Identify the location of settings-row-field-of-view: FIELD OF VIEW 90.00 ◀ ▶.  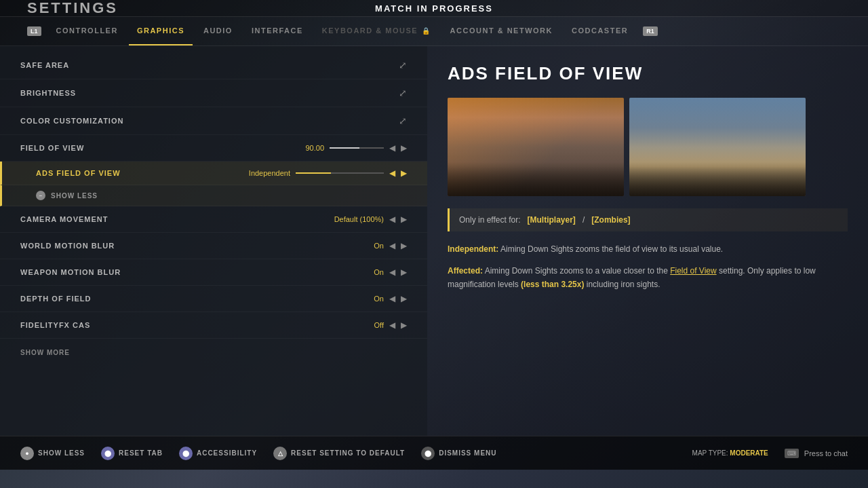
(214, 148).